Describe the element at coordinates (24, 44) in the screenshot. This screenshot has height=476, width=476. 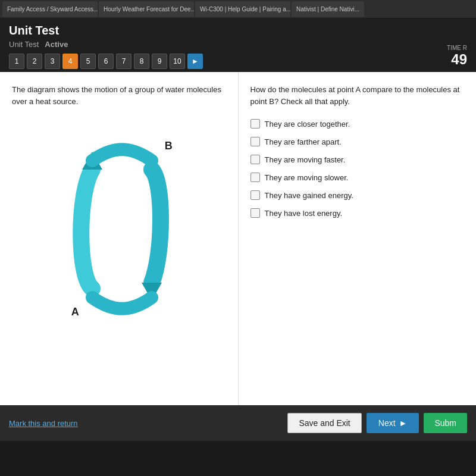
I see `subtitle-label: Unit Test` at that location.